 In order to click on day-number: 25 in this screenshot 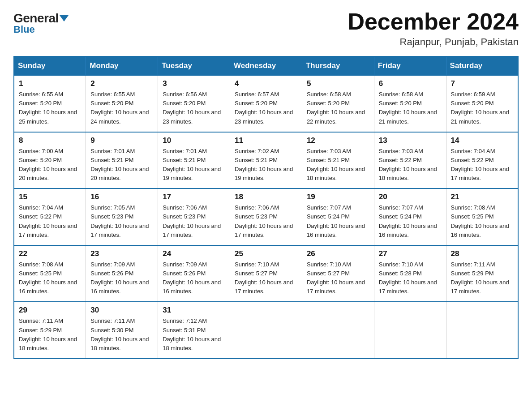, I will do `click(266, 254)`.